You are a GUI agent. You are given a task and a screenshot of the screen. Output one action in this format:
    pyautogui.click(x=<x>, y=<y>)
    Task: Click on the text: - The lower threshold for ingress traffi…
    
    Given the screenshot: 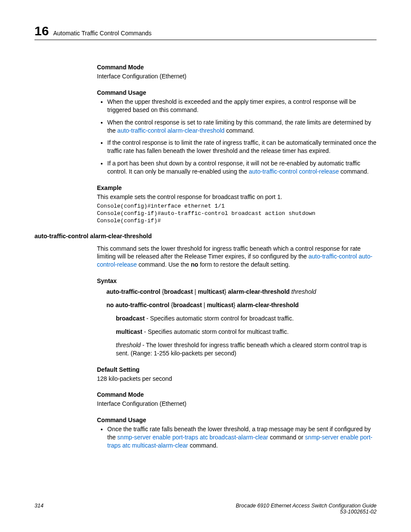 What is the action you would take?
    pyautogui.click(x=241, y=349)
    